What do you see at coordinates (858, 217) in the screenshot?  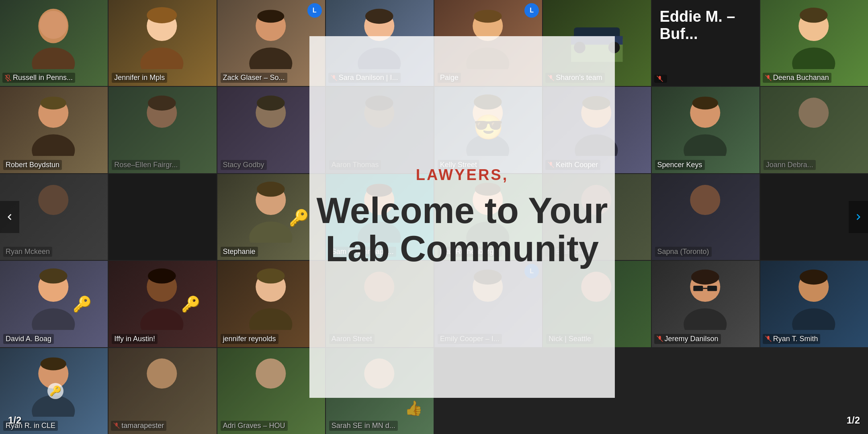 I see `nav-next-button` at bounding box center [858, 217].